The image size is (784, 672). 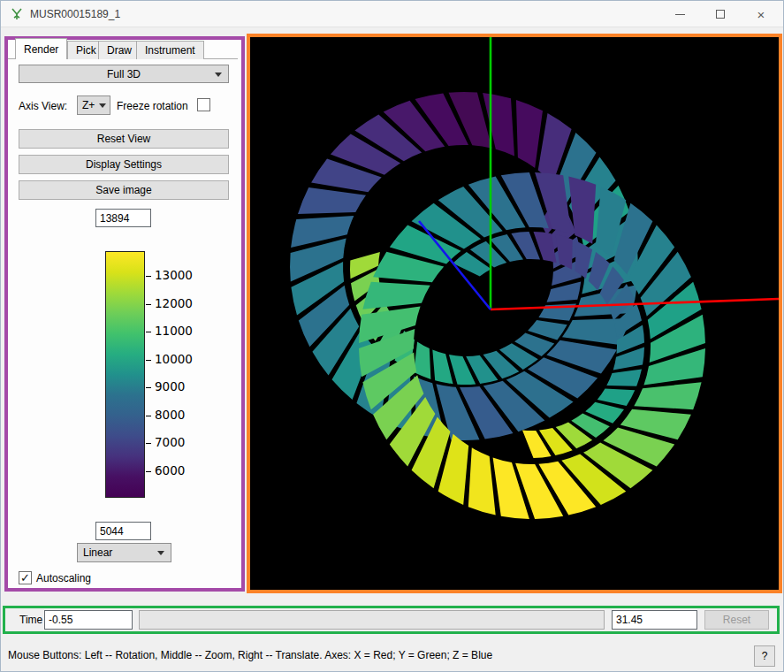 I want to click on panel-tab-bar: RenderPickDrawInstrument, so click(x=125, y=49).